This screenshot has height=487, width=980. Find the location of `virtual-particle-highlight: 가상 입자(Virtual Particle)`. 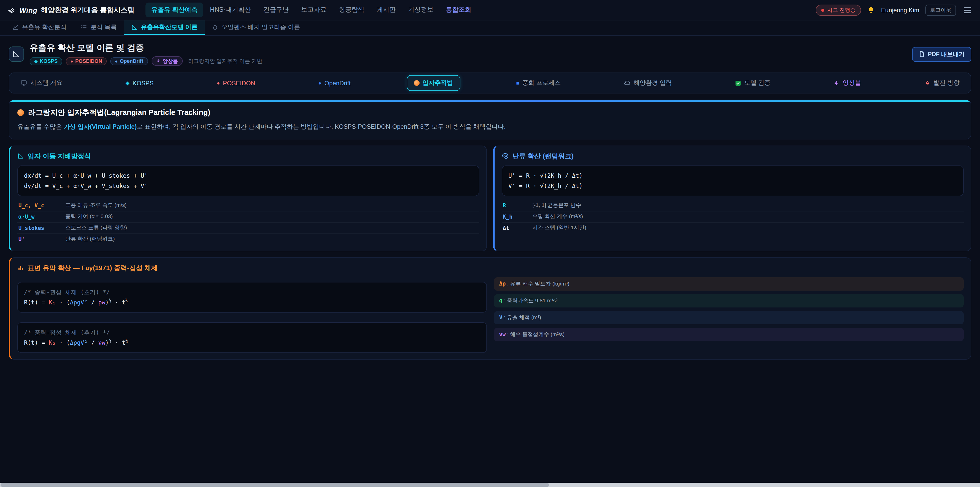

virtual-particle-highlight: 가상 입자(Virtual Particle) is located at coordinates (100, 126).